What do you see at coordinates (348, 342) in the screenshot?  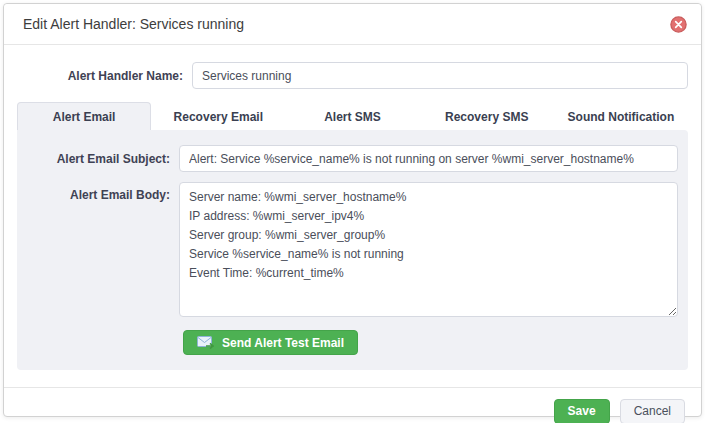 I see `send-test-row: Send Alert Test Email` at bounding box center [348, 342].